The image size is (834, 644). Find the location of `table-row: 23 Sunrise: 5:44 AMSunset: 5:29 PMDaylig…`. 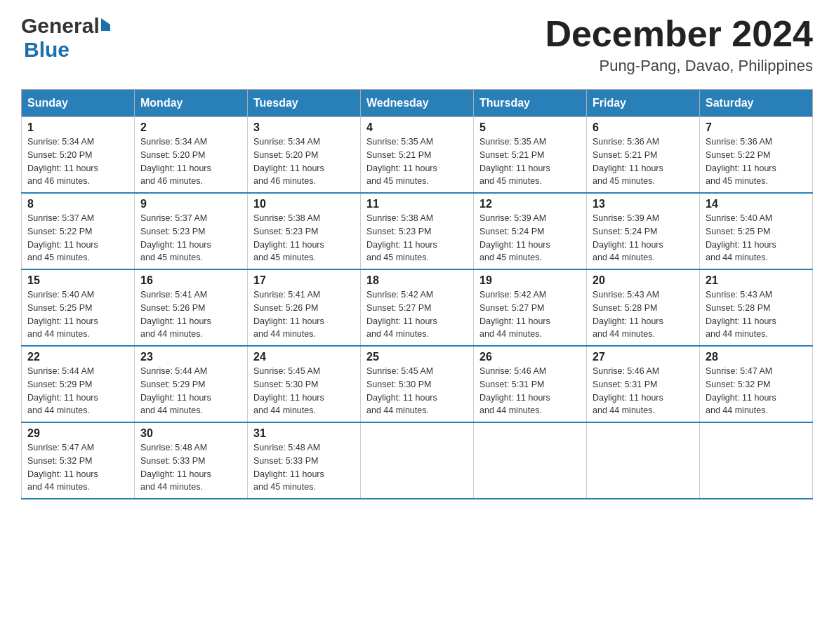

table-row: 23 Sunrise: 5:44 AMSunset: 5:29 PMDaylig… is located at coordinates (191, 384).